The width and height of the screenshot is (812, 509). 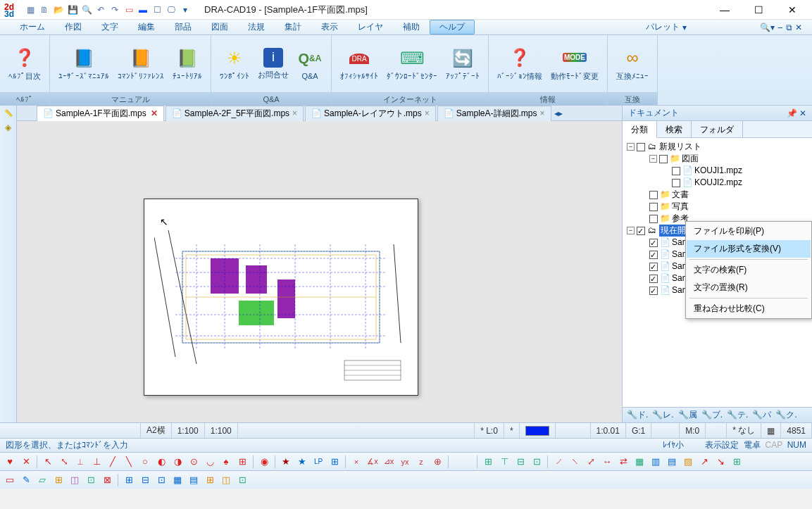 What do you see at coordinates (608, 431) in the screenshot?
I see `status-ratio: 1:0.01` at bounding box center [608, 431].